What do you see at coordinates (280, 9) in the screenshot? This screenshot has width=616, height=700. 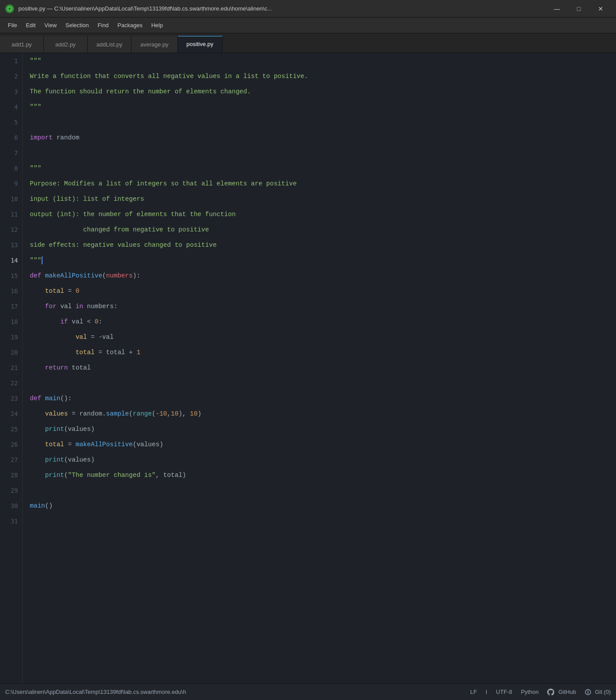 I see `window-title: positive.py — C:\Users\alinen\AppData\Lo…` at bounding box center [280, 9].